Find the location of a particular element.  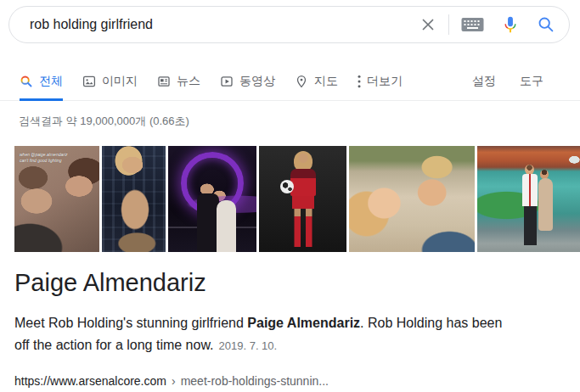

video-icon is located at coordinates (227, 81).